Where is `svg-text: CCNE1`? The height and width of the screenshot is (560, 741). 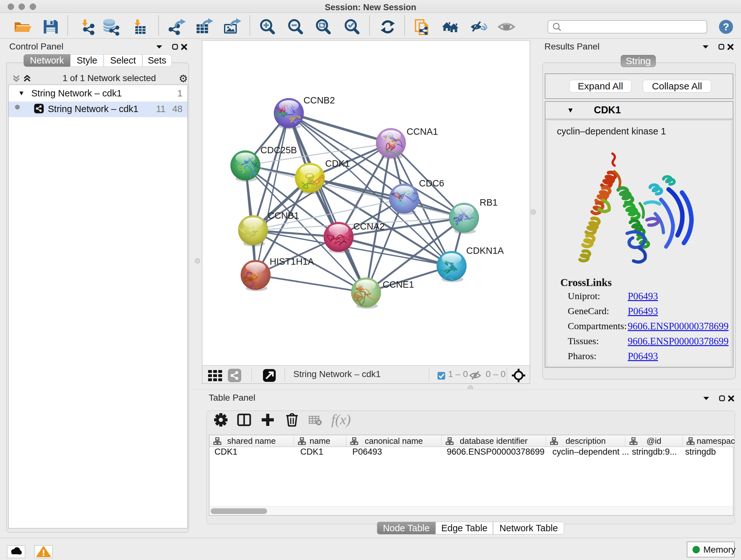
svg-text: CCNE1 is located at coordinates (398, 285).